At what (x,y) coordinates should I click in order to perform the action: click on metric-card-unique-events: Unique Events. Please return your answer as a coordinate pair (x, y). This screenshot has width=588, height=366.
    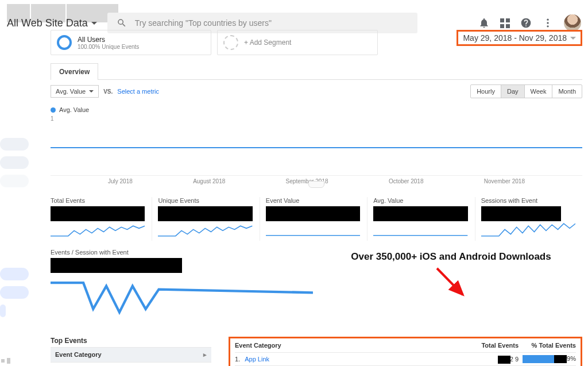
    Looking at the image, I should click on (206, 219).